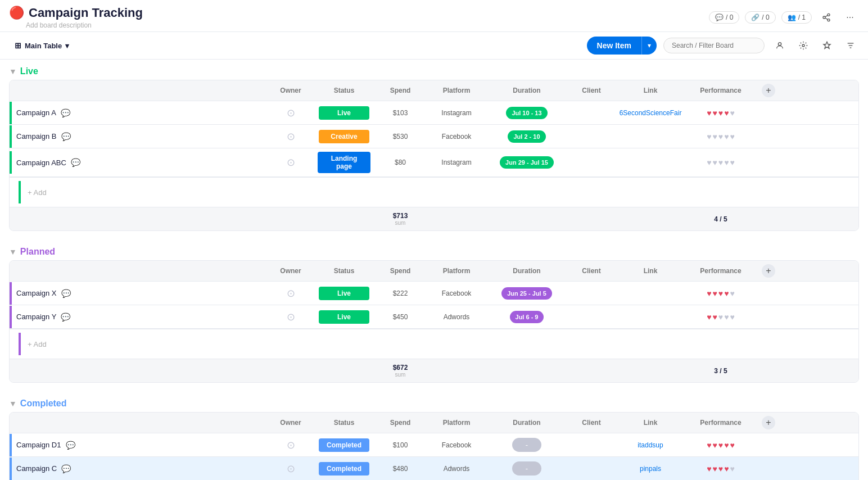  I want to click on item-name: Campaign A, so click(34, 112).